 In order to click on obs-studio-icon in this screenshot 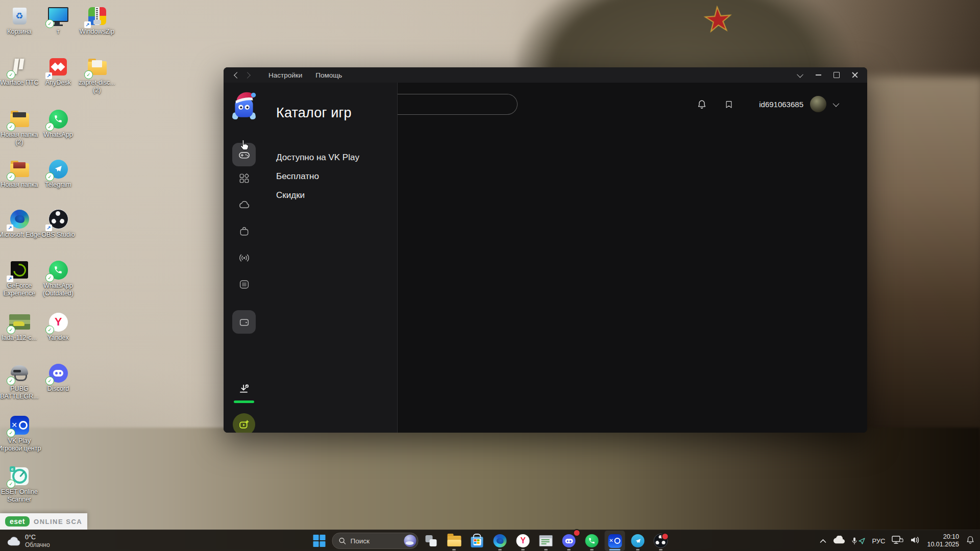, I will do `click(661, 541)`.